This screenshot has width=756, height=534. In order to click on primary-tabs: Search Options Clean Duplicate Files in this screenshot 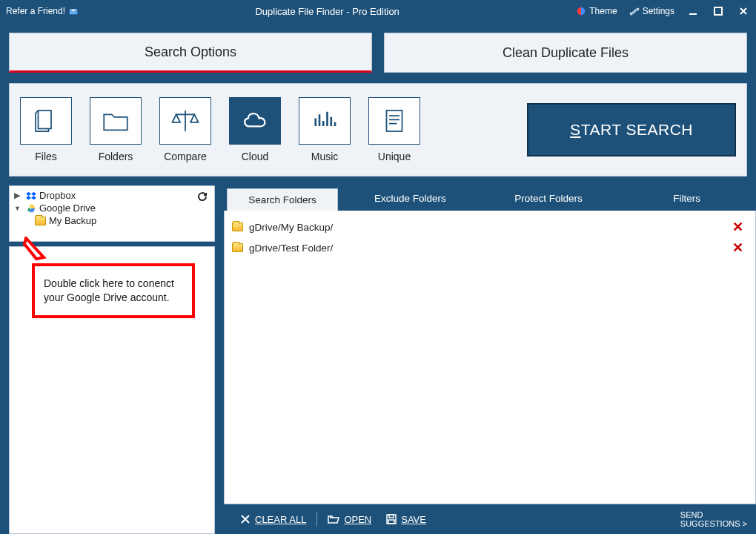, I will do `click(378, 47)`.